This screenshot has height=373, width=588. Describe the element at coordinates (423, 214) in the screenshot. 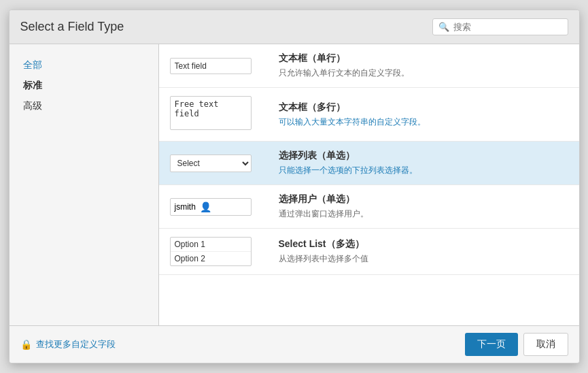

I see `field-desc-user: 通过弹出窗口选择用户。` at that location.